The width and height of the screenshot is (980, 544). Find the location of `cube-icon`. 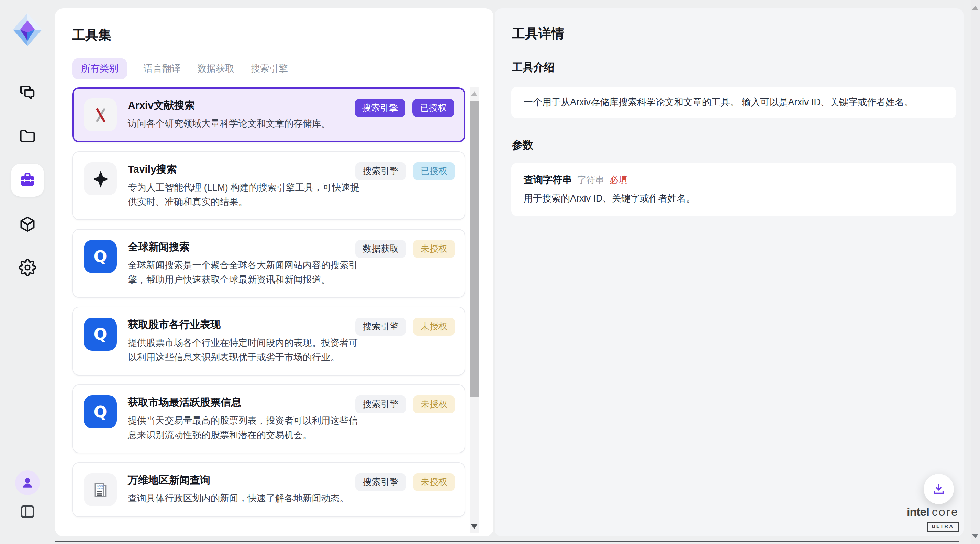

cube-icon is located at coordinates (27, 224).